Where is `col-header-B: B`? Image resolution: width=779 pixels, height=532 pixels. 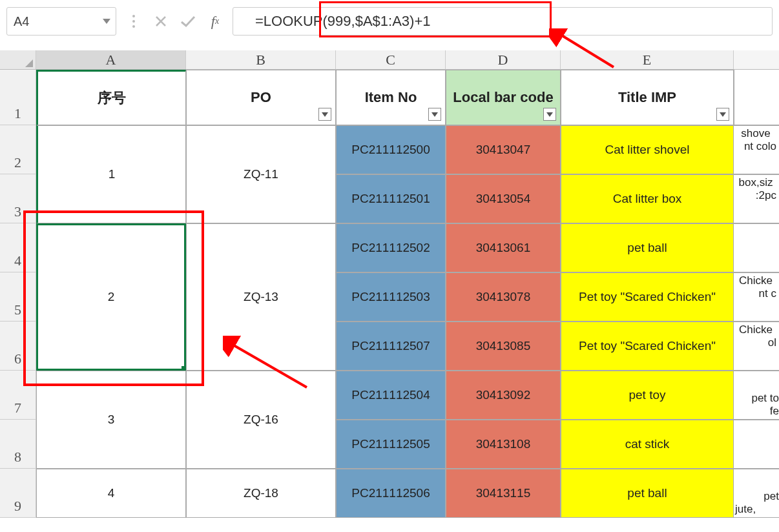 col-header-B: B is located at coordinates (261, 59).